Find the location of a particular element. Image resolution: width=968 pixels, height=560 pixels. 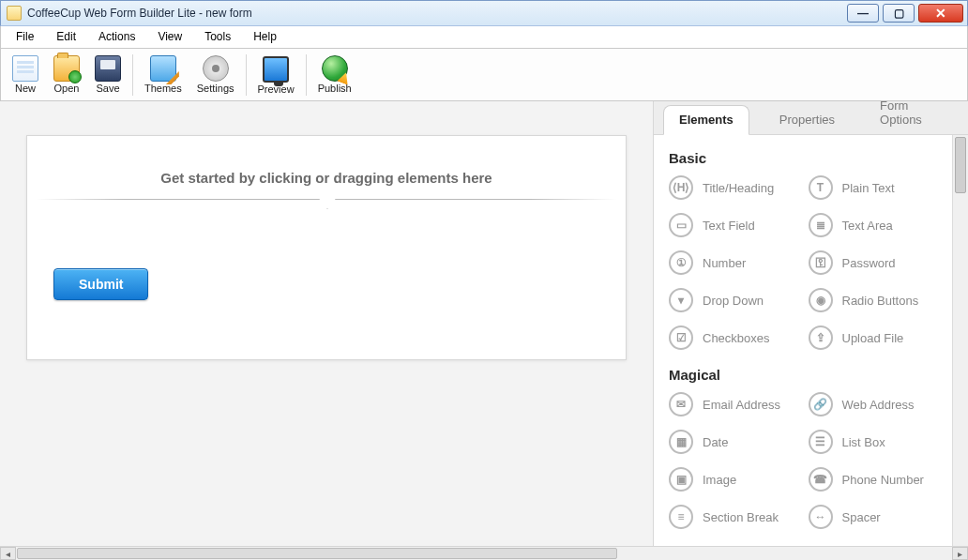

tab-properties: Properties is located at coordinates (807, 120).